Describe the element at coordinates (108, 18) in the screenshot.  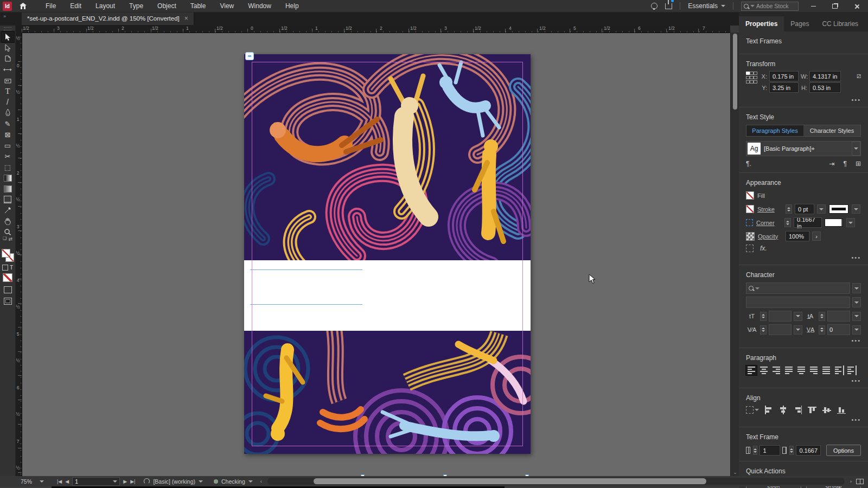
I see `document-tab: *set-up-a-postcard_END_V2.indd @ 150% [C…` at that location.